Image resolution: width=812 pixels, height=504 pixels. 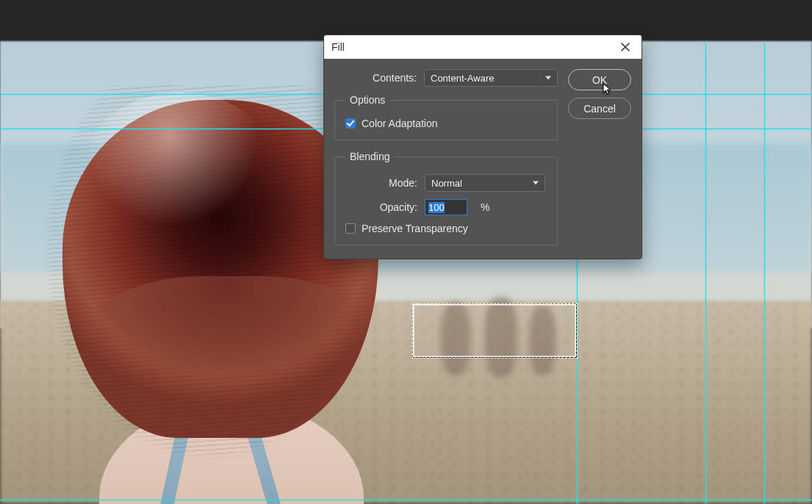 What do you see at coordinates (491, 78) in the screenshot?
I see `contents-select: Content-Aware` at bounding box center [491, 78].